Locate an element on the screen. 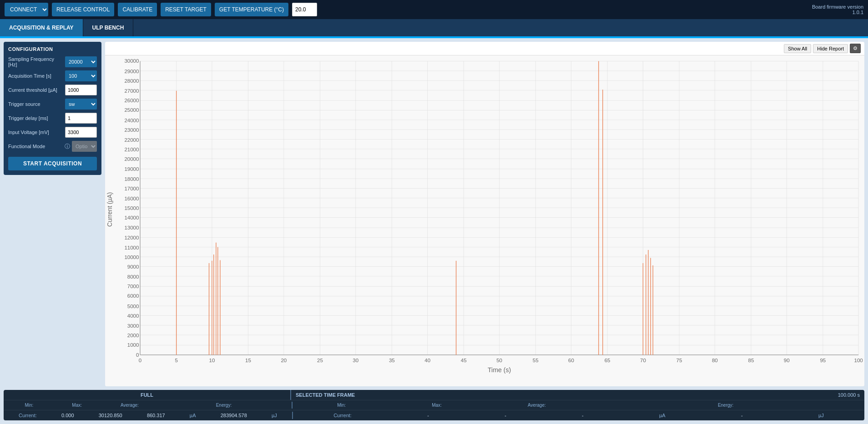 The width and height of the screenshot is (868, 424). svg-text: 70 is located at coordinates (643, 360).